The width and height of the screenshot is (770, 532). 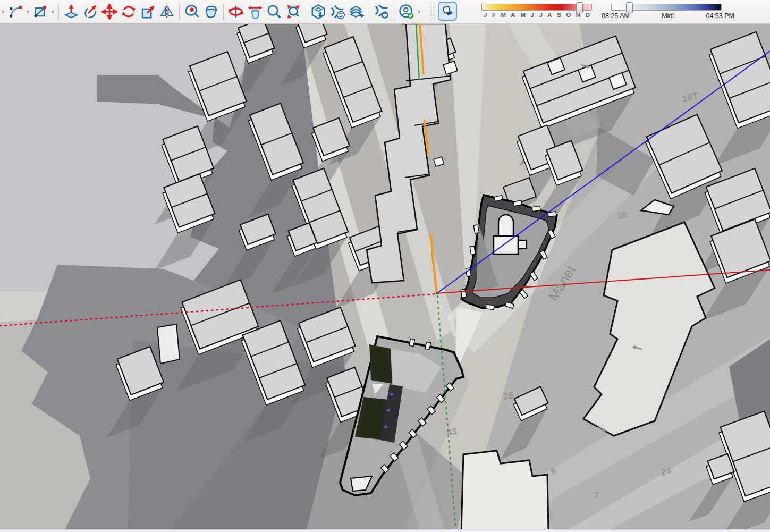 What do you see at coordinates (508, 396) in the screenshot?
I see `parcel-number: 28` at bounding box center [508, 396].